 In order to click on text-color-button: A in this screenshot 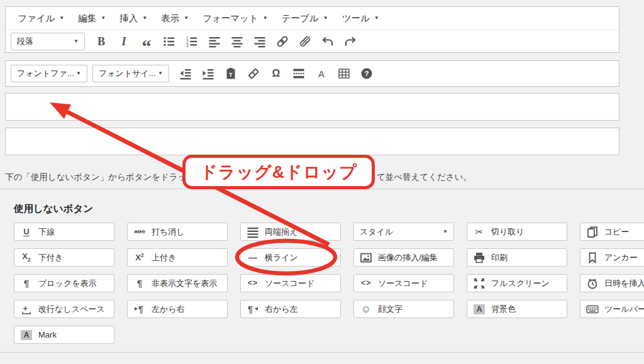, I will do `click(321, 74)`.